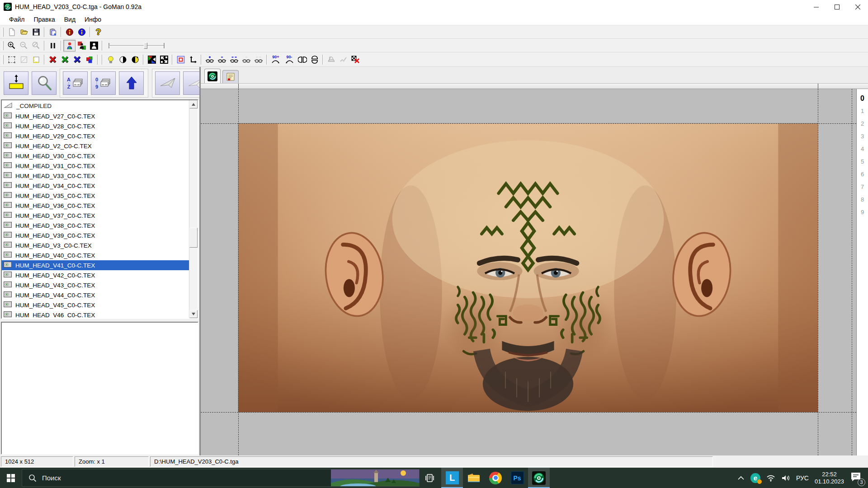  Describe the element at coordinates (259, 60) in the screenshot. I see `mip-view-2-button` at that location.